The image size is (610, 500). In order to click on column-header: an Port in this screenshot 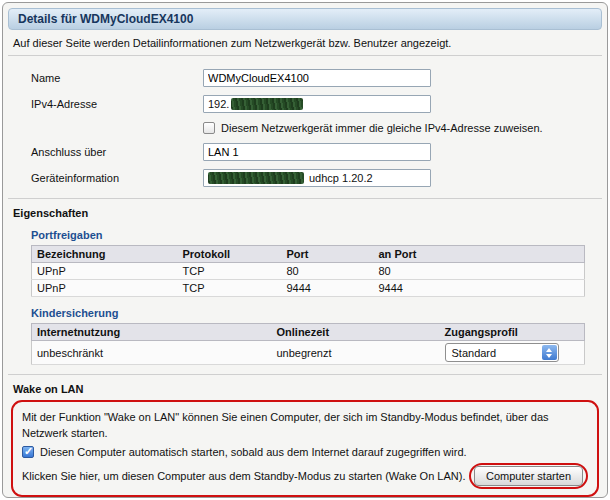, I will do `click(480, 254)`.